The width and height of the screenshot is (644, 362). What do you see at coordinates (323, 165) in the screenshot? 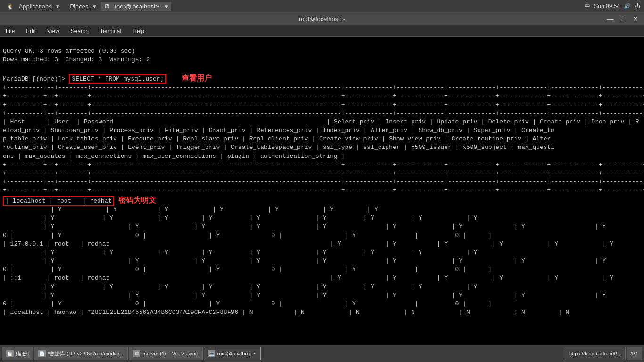
I see `sep5: +----------+--+--------+----------------…` at bounding box center [323, 165].